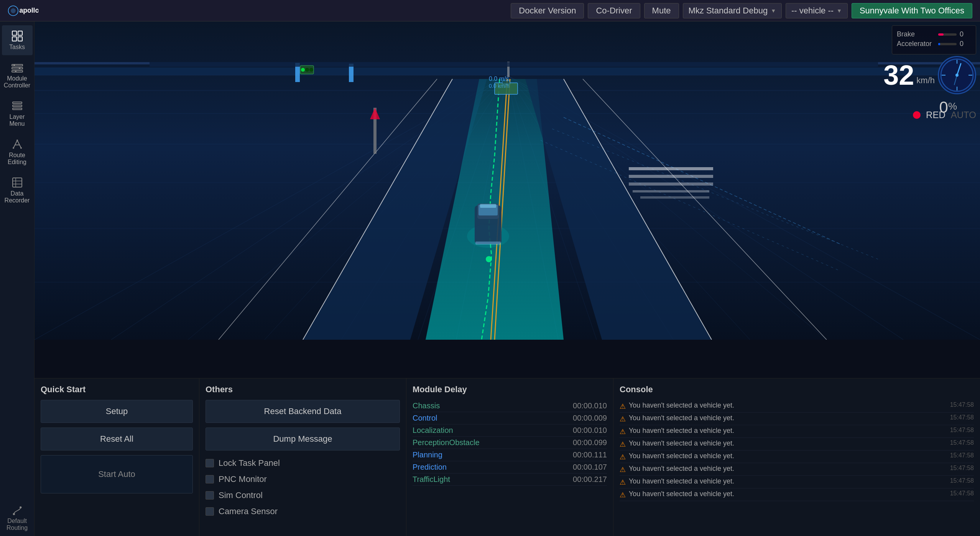 The height and width of the screenshot is (536, 980). Describe the element at coordinates (510, 443) in the screenshot. I see `module-delay-list: Chassis00:00.010Control00:00.009Localiza…` at that location.